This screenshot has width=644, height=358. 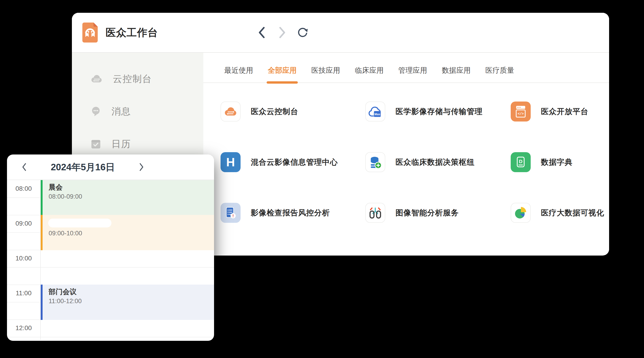 I want to click on calendar-icon, so click(x=96, y=144).